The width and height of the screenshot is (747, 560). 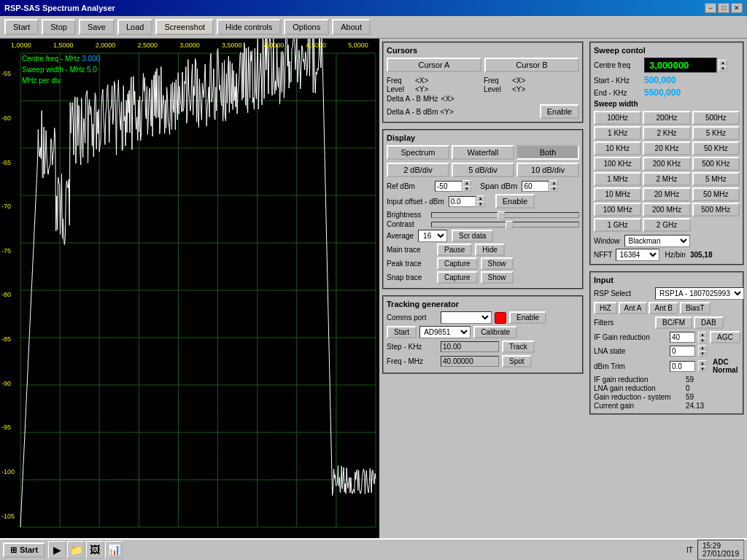 What do you see at coordinates (725, 337) in the screenshot?
I see `agc-button: AGC` at bounding box center [725, 337].